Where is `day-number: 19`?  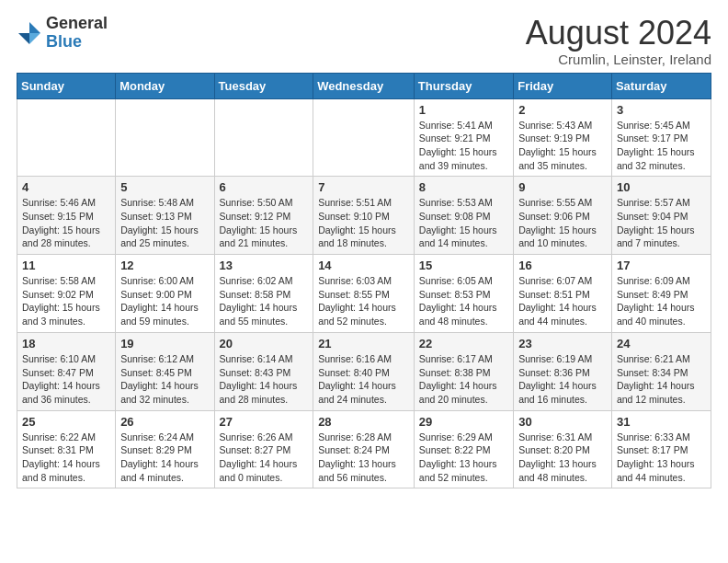
day-number: 19 is located at coordinates (165, 344).